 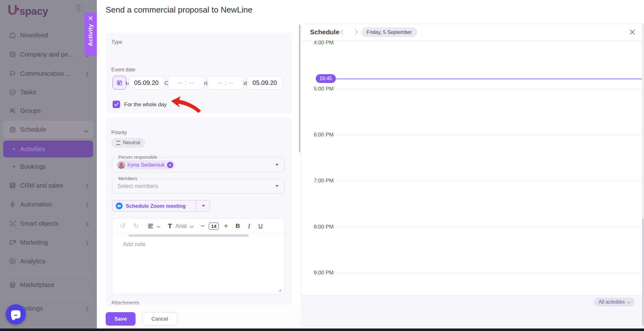 What do you see at coordinates (116, 104) in the screenshot?
I see `whole-day-checkbox` at bounding box center [116, 104].